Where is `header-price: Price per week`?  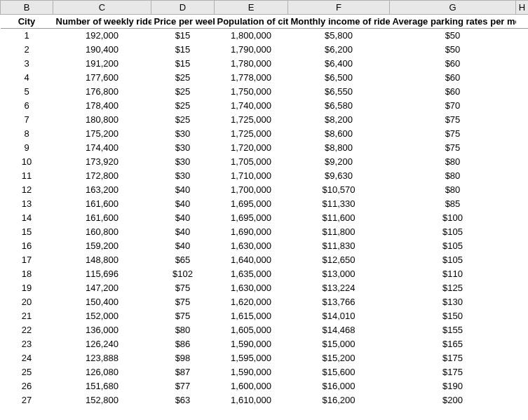 header-price: Price per week is located at coordinates (183, 22).